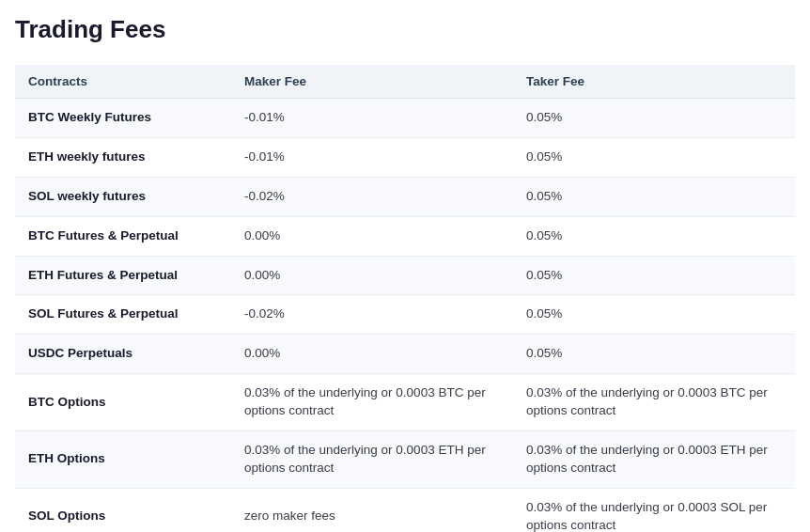  I want to click on table-row: ETH Options0.03% of the underlying or 0.…, so click(405, 461).